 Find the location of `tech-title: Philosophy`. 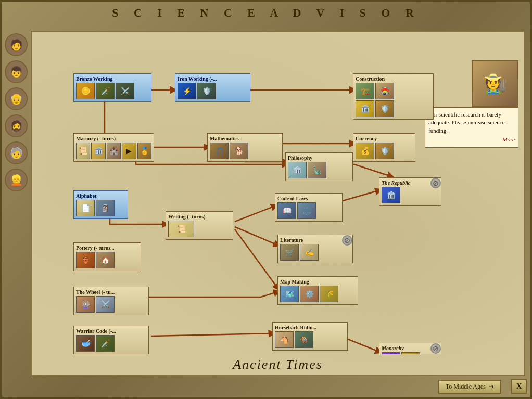

tech-title: Philosophy is located at coordinates (319, 158).